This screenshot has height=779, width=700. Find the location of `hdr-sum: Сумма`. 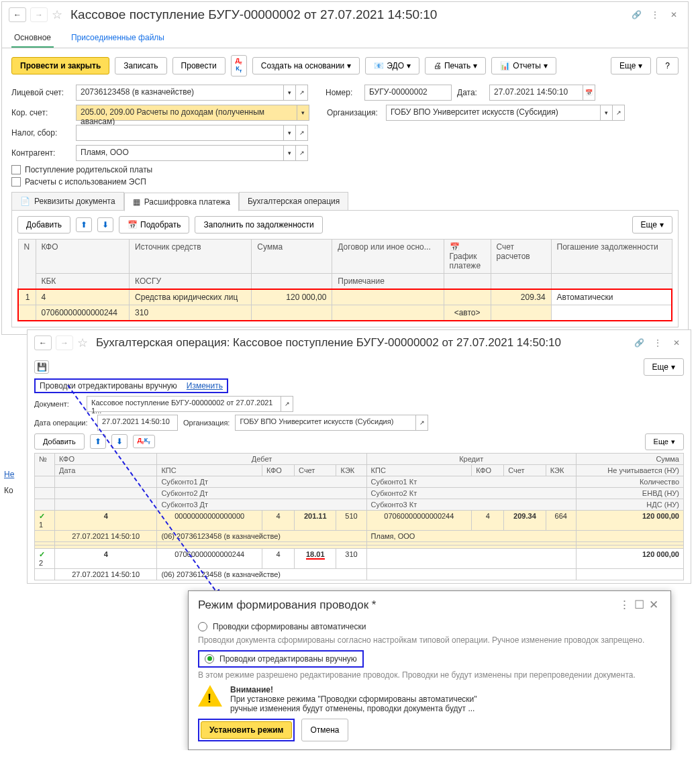

hdr-sum: Сумма is located at coordinates (292, 256).